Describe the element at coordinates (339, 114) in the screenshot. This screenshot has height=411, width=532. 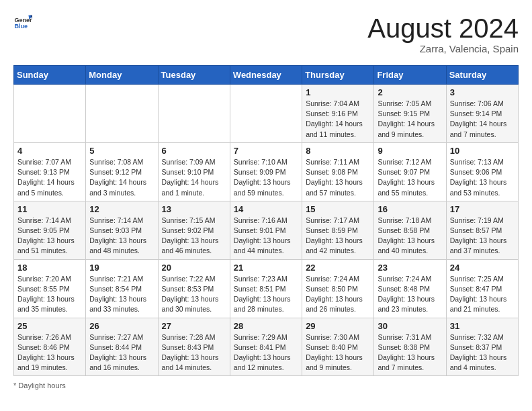
I see `calendar-cell: 1Sunrise: 7:04 AM Sunset: 9:16 PM Daylig…` at that location.